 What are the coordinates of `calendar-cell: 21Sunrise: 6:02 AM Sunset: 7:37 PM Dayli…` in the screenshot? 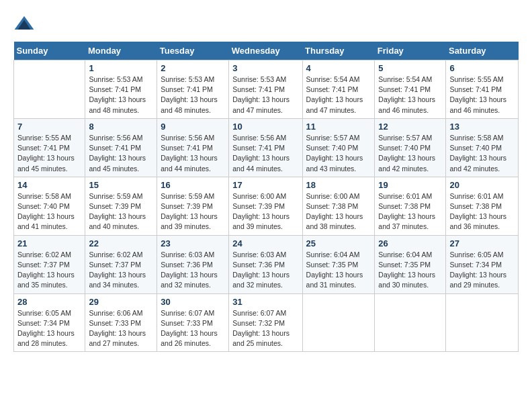 It's located at (50, 265).